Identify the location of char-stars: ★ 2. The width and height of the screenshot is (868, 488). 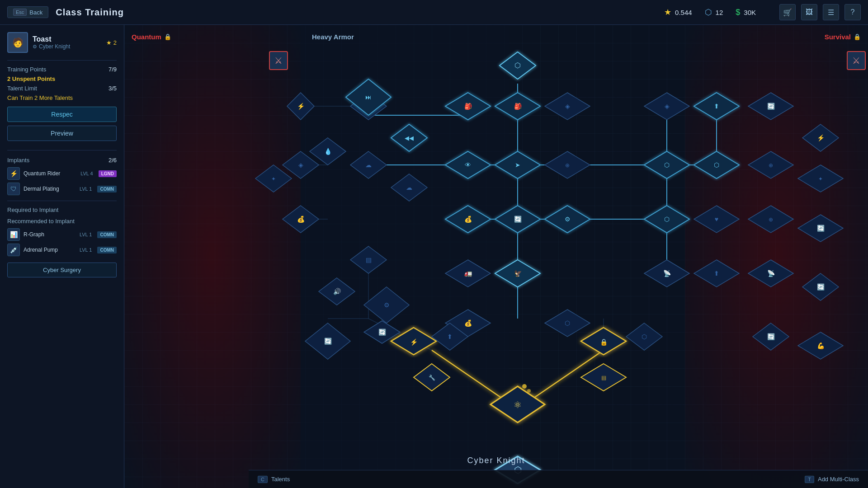
(111, 42).